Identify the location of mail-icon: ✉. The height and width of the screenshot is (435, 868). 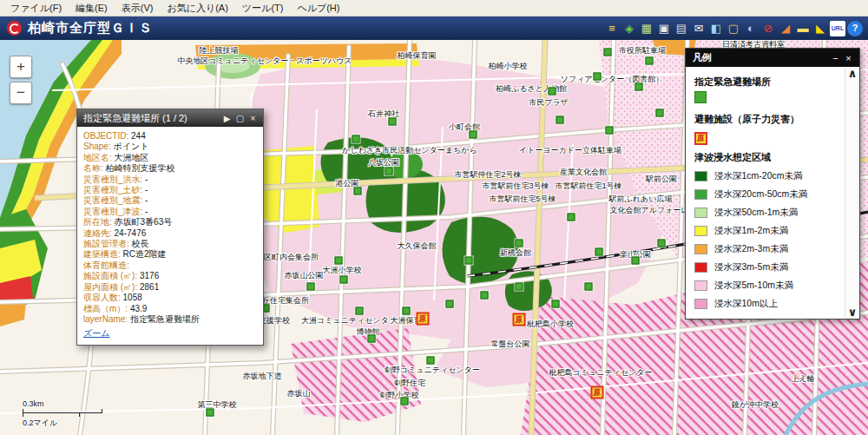
(699, 29).